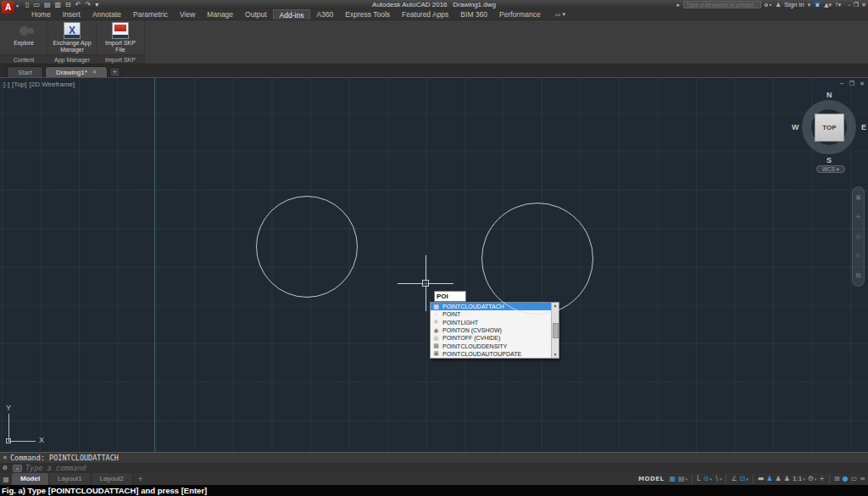  I want to click on sign-in-button: Sign In, so click(793, 5).